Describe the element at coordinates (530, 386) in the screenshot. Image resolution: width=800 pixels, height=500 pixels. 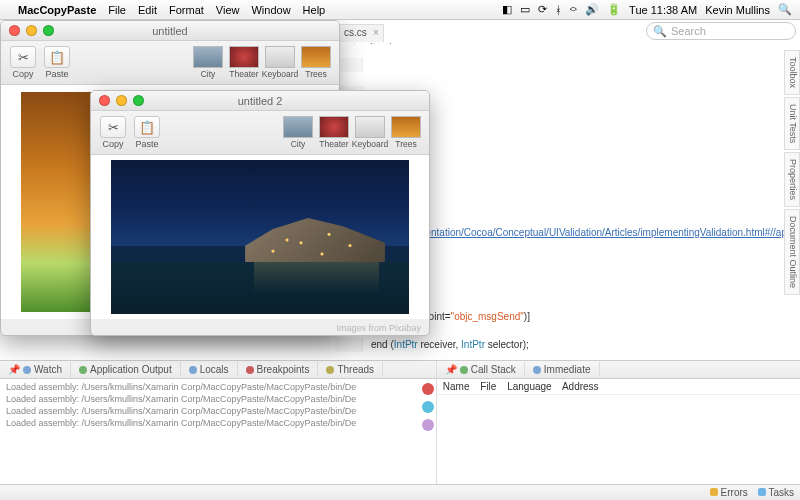
I see `col-language: Language` at that location.